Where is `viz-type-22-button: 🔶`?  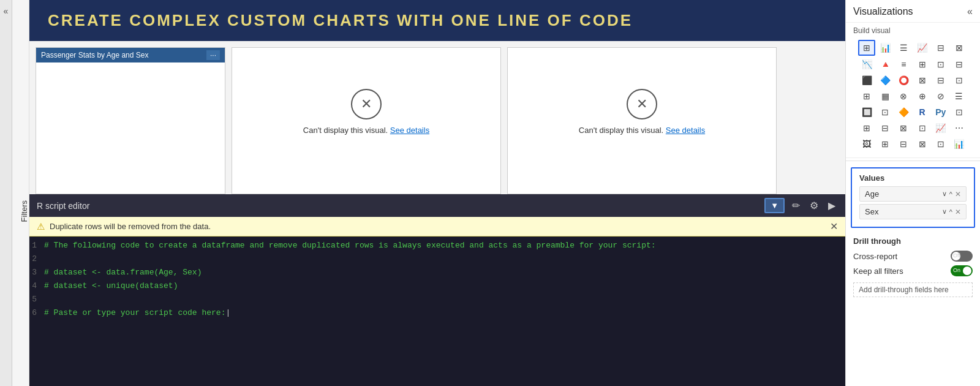
viz-type-22-button: 🔶 is located at coordinates (903, 112).